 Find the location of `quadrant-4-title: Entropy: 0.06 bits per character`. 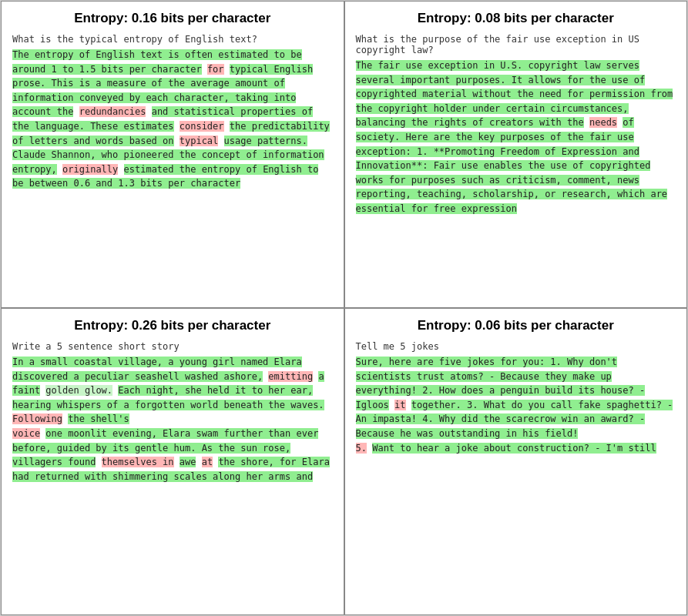

quadrant-4-title: Entropy: 0.06 bits per character is located at coordinates (516, 326).